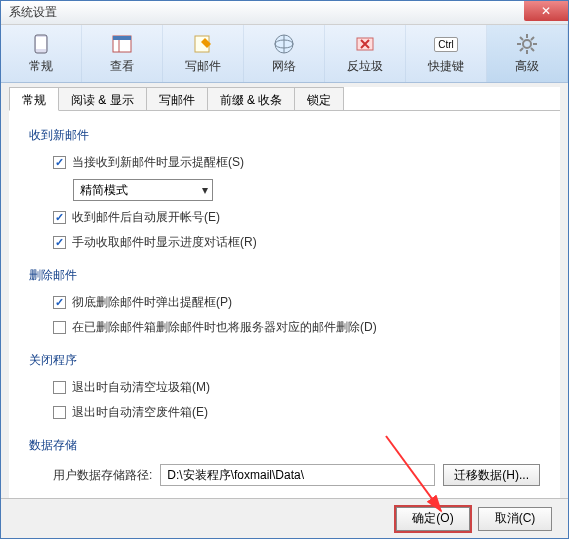 The image size is (569, 539). Describe the element at coordinates (546, 11) in the screenshot. I see `close-icon: ✕` at that location.